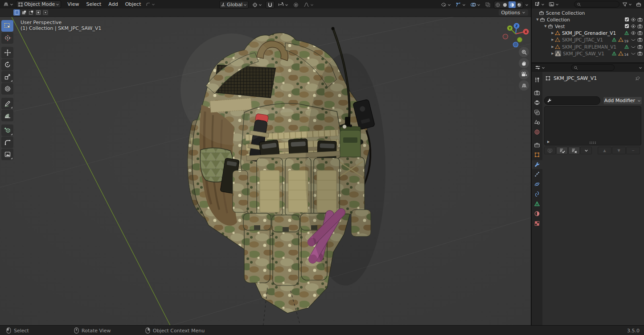 The width and height of the screenshot is (644, 335). I want to click on tab-modifiers, so click(537, 165).